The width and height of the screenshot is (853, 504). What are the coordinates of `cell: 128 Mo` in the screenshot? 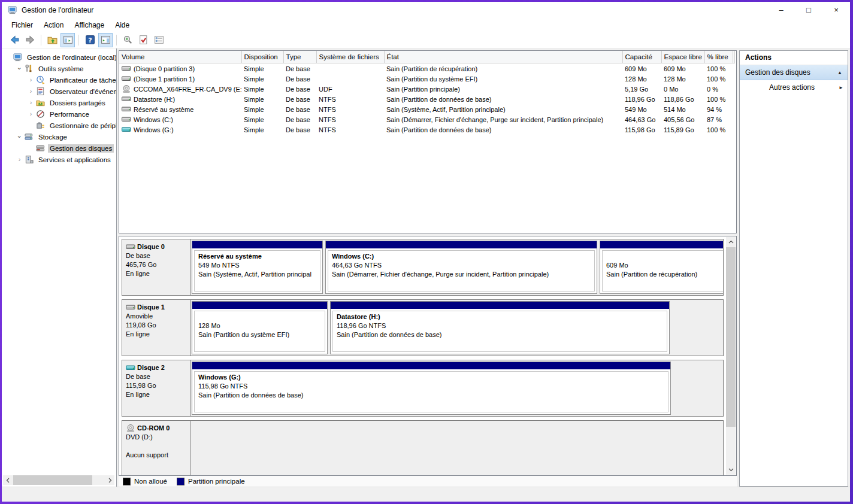 It's located at (683, 79).